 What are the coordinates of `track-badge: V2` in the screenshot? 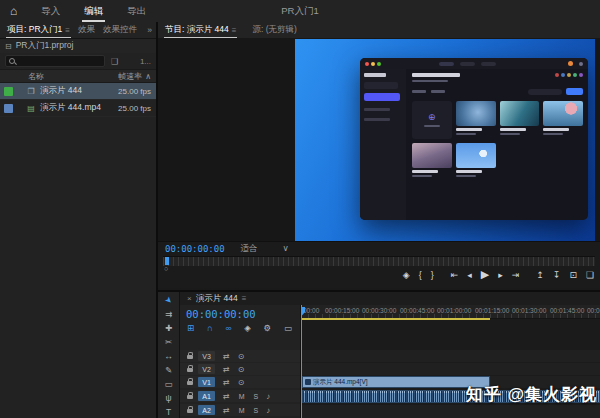 It's located at (206, 369).